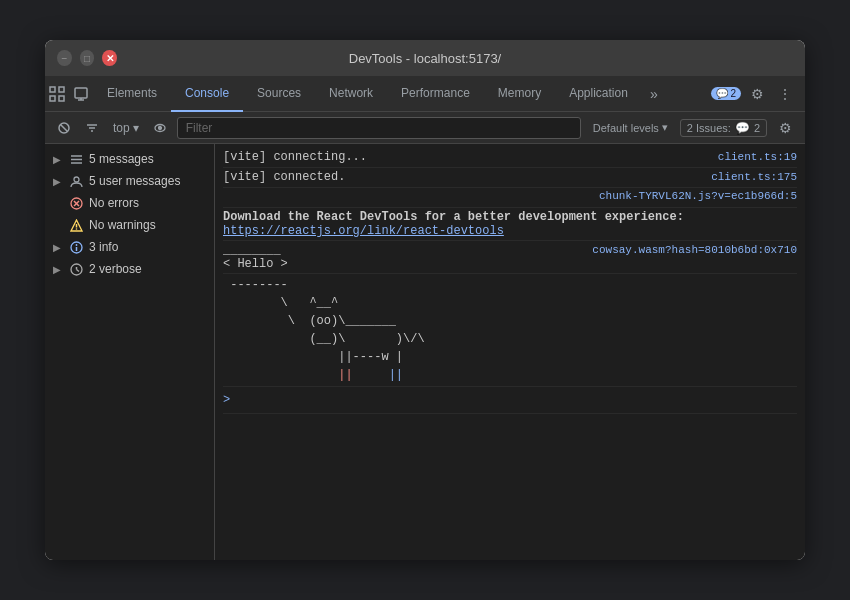 The height and width of the screenshot is (600, 850). I want to click on badge-icon: 💬, so click(722, 94).